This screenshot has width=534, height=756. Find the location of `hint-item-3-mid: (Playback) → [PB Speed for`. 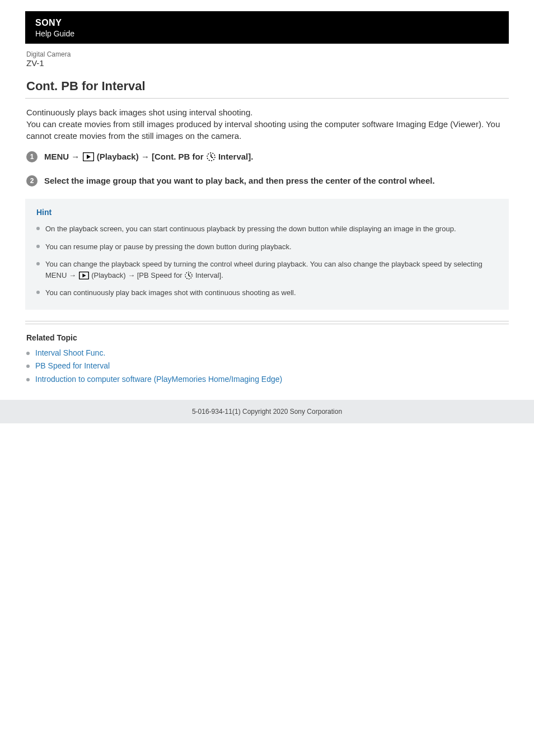

hint-item-3-mid: (Playback) → [PB Speed for is located at coordinates (138, 276).